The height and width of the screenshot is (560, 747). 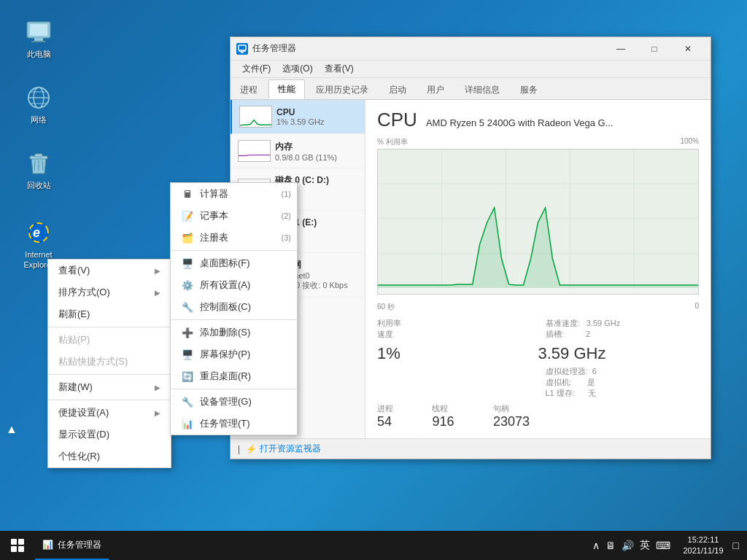 I want to click on notepad-shortcut: (2), so click(x=286, y=216).